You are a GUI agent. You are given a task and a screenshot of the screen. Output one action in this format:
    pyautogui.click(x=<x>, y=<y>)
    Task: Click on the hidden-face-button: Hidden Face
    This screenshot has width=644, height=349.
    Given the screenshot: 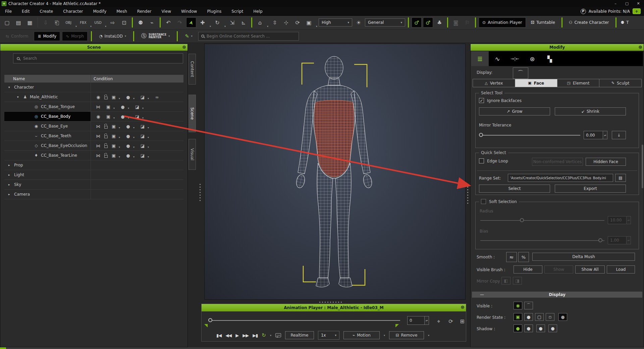 What is the action you would take?
    pyautogui.click(x=606, y=162)
    